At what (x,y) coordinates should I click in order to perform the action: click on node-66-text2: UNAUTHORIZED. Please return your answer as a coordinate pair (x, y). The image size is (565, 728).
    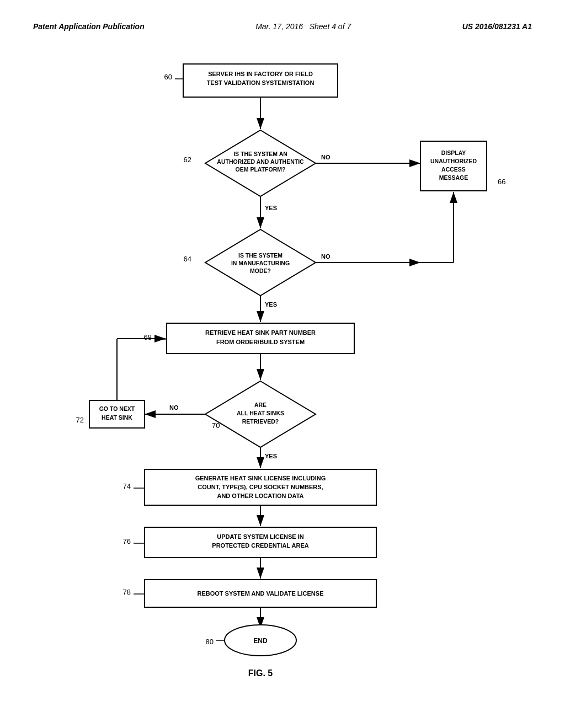
    Looking at the image, I should click on (454, 161).